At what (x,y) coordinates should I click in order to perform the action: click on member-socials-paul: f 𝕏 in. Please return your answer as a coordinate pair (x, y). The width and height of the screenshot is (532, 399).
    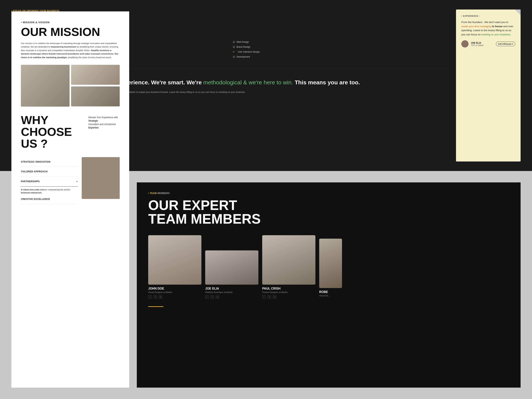
    Looking at the image, I should click on (289, 297).